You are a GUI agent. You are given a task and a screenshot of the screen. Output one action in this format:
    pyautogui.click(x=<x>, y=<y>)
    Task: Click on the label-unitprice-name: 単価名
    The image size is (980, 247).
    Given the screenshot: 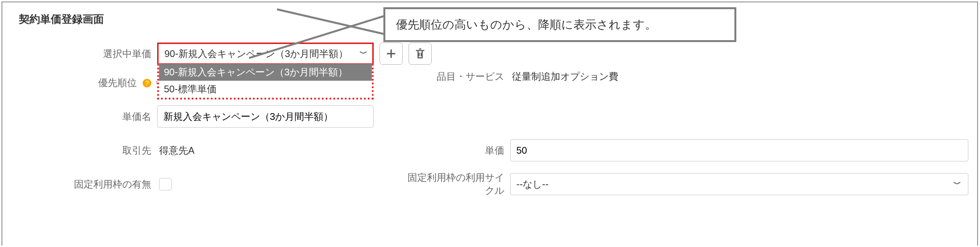 What is the action you would take?
    pyautogui.click(x=87, y=117)
    